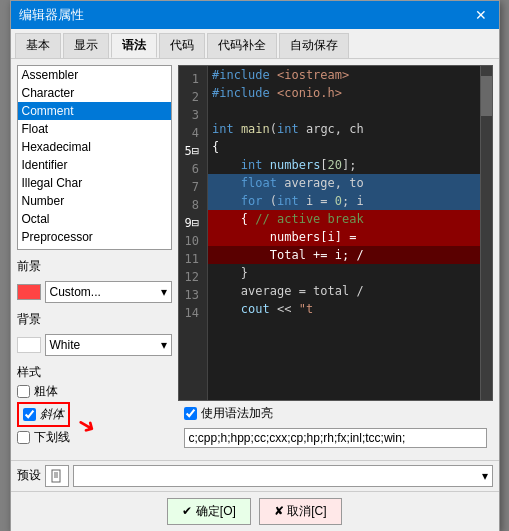  What do you see at coordinates (344, 201) in the screenshot?
I see `code-line-8: for (int i = 0; i` at bounding box center [344, 201].